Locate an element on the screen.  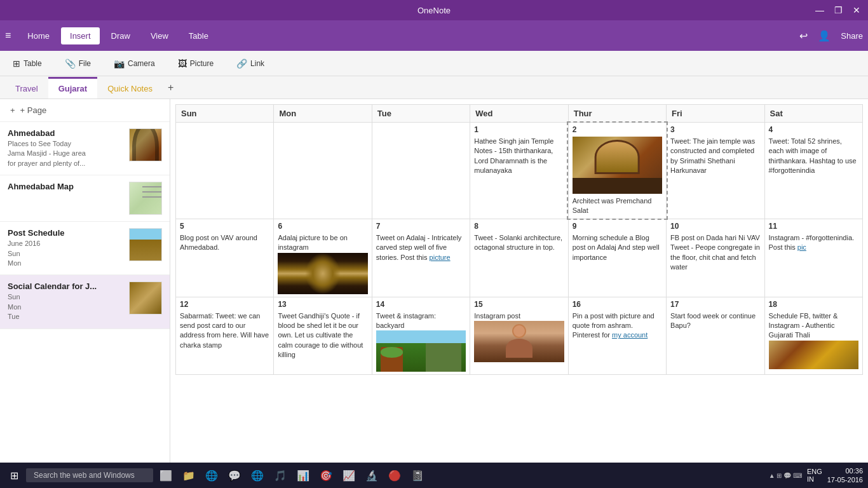
app-title: OneNote is located at coordinates (434, 10).